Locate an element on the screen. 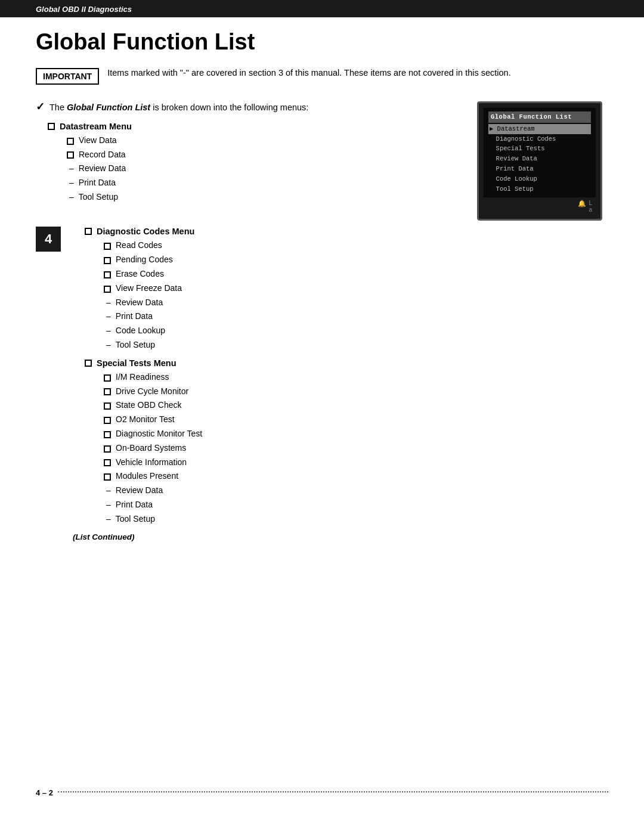 The width and height of the screenshot is (644, 833). item-label: Pending Codes is located at coordinates (144, 260).